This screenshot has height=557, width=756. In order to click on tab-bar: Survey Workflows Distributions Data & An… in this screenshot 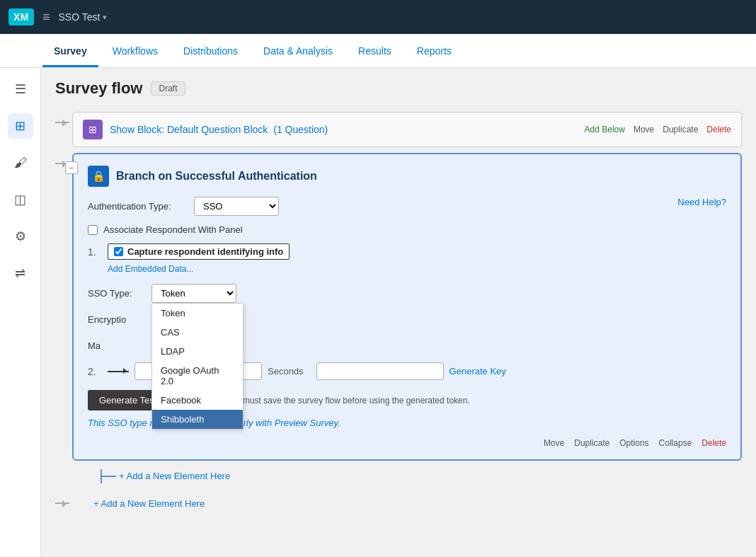, I will do `click(378, 51)`.